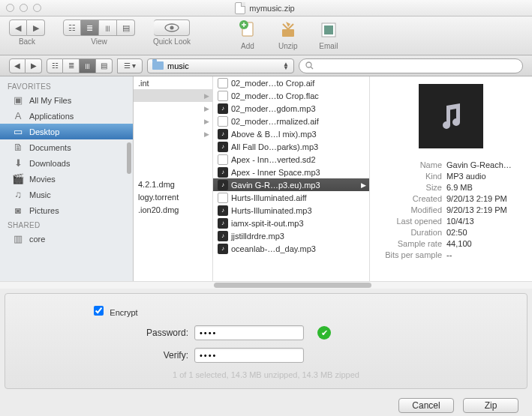 Image resolution: width=532 pixels, height=416 pixels. Describe the element at coordinates (104, 66) in the screenshot. I see `view-coverflow-button: ▤` at that location.